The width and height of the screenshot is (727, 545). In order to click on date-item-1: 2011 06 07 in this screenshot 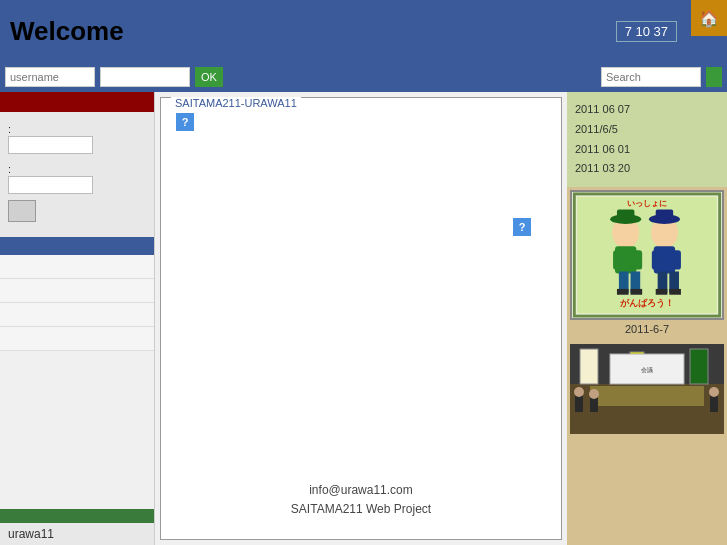, I will do `click(647, 110)`.